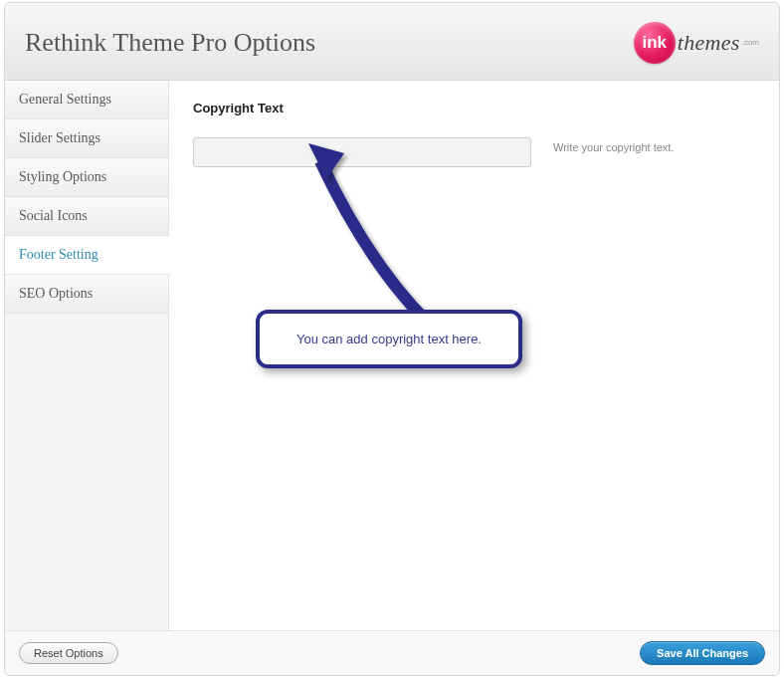 Image resolution: width=784 pixels, height=680 pixels. What do you see at coordinates (60, 137) in the screenshot?
I see `sidebar-item-label: Slider Settings` at bounding box center [60, 137].